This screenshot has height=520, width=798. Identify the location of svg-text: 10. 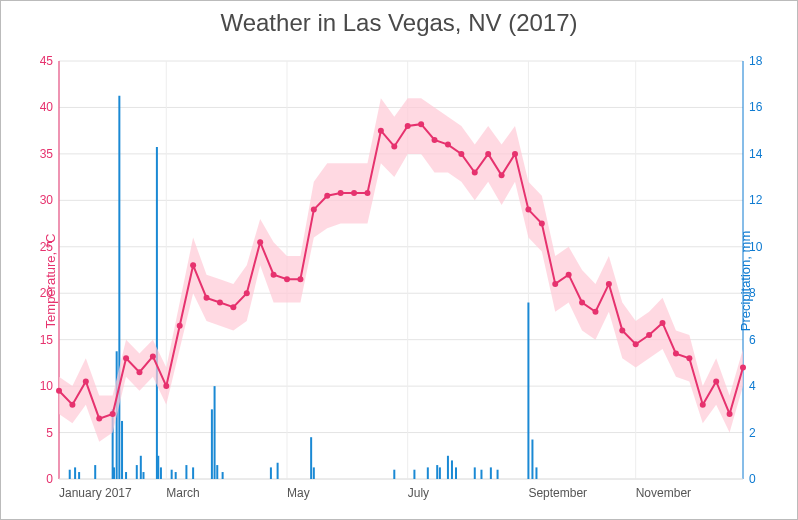
(47, 386).